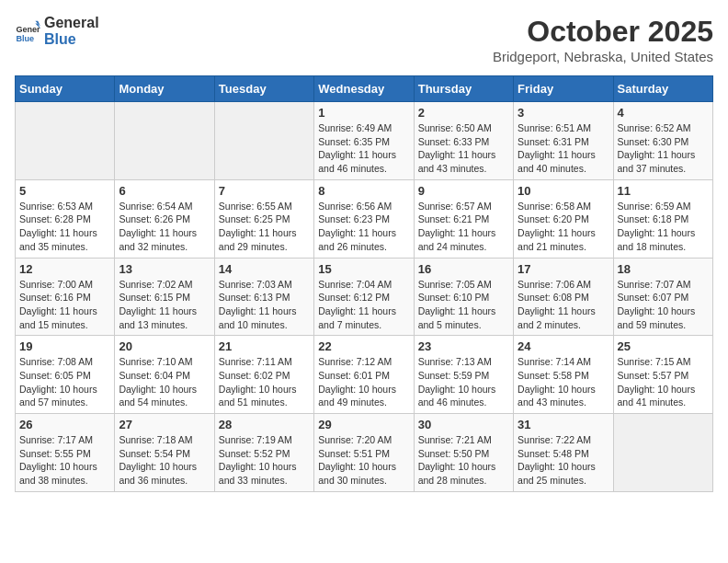  I want to click on logo-general-text: General, so click(72, 23).